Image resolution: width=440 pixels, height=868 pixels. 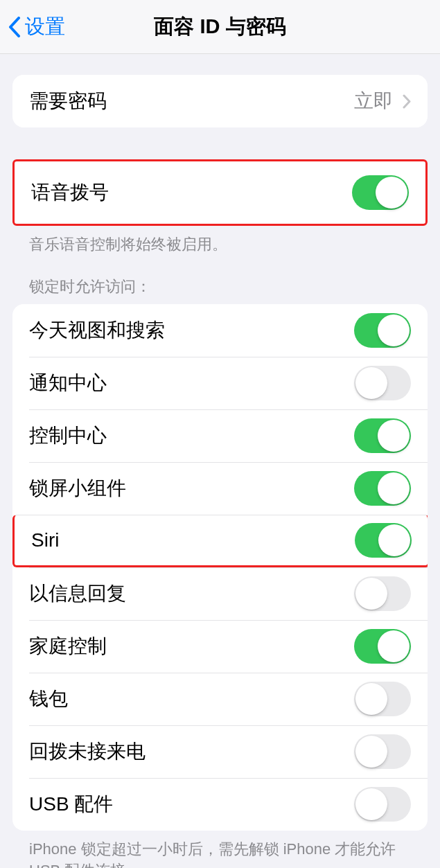 What do you see at coordinates (382, 330) in the screenshot?
I see `today-view-toggle` at bounding box center [382, 330].